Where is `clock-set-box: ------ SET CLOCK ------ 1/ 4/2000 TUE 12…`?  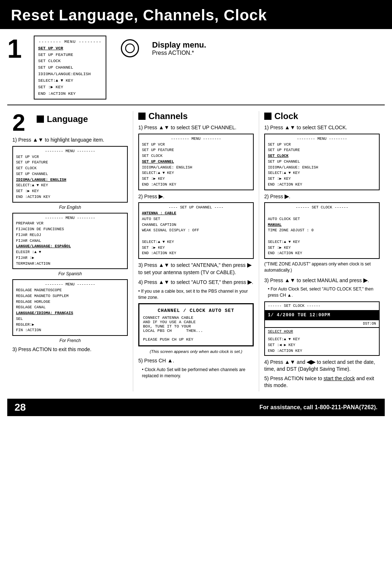
clock-set-box: ------ SET CLOCK ------ 1/ 4/2000 TUE 12… is located at coordinates (322, 329).